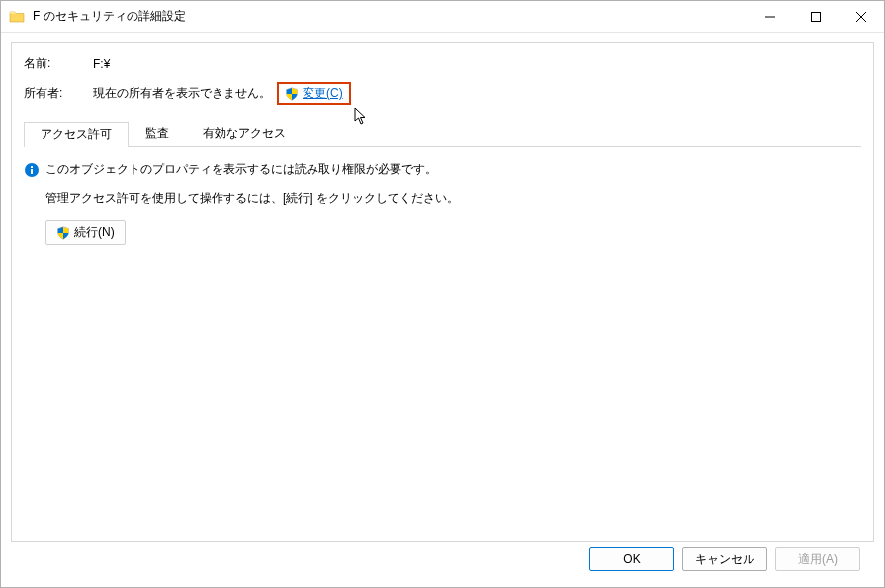 Image resolution: width=885 pixels, height=588 pixels. I want to click on info-line: このオブジェクトのプロパティを表示するには読み取り権限が必要です。, so click(443, 170).